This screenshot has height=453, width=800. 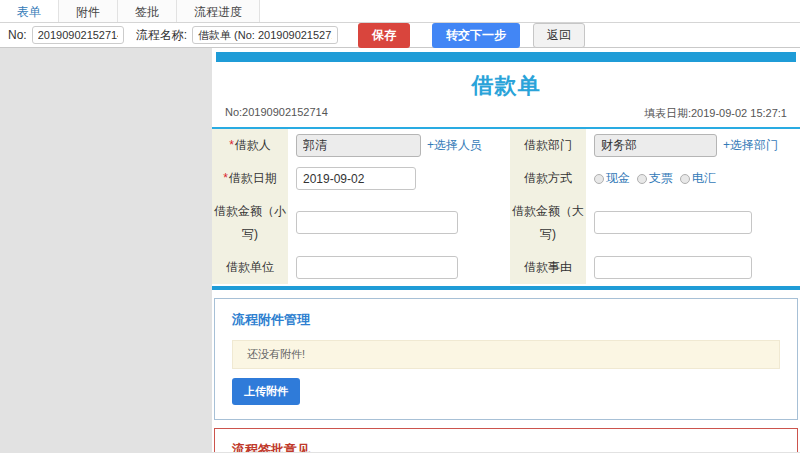 I want to click on tab-bar: 表单 附件 签批 流程进度, so click(x=400, y=12).